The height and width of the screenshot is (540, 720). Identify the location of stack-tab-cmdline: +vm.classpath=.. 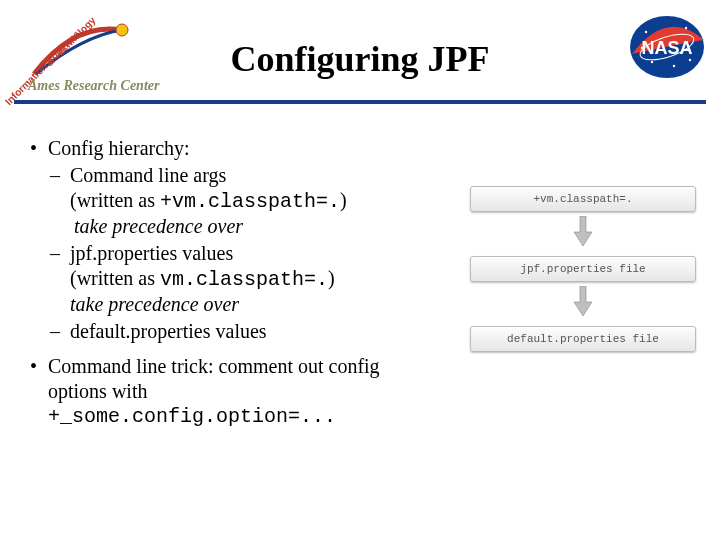
(583, 199).